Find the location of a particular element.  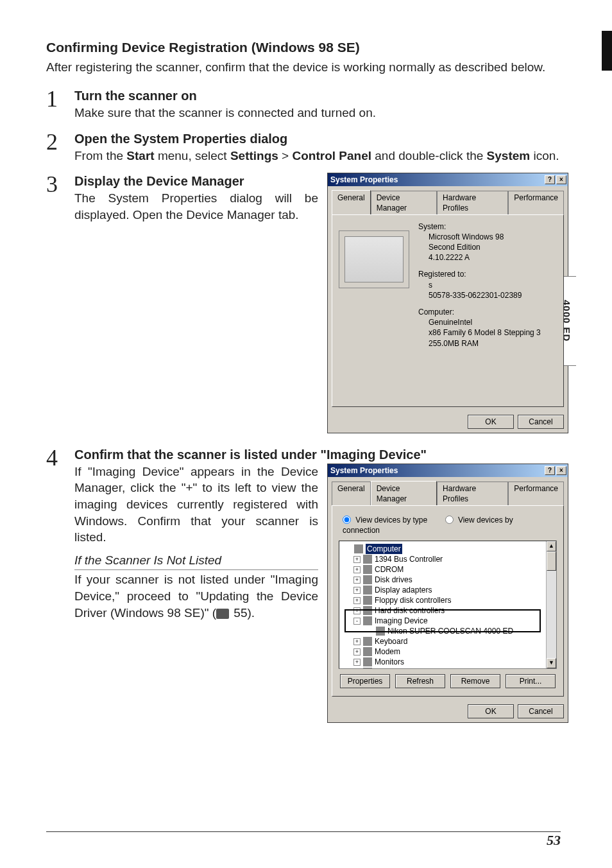

tree-row: +Monitors is located at coordinates (448, 662).